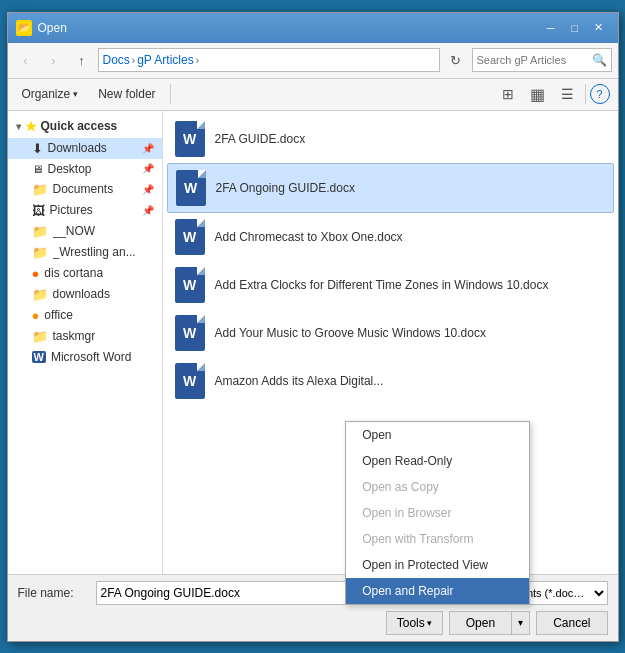 The width and height of the screenshot is (625, 653). Describe the element at coordinates (490, 623) in the screenshot. I see `open-button-group: Open ▾ Open Open Read-Only Open as Copy …` at that location.